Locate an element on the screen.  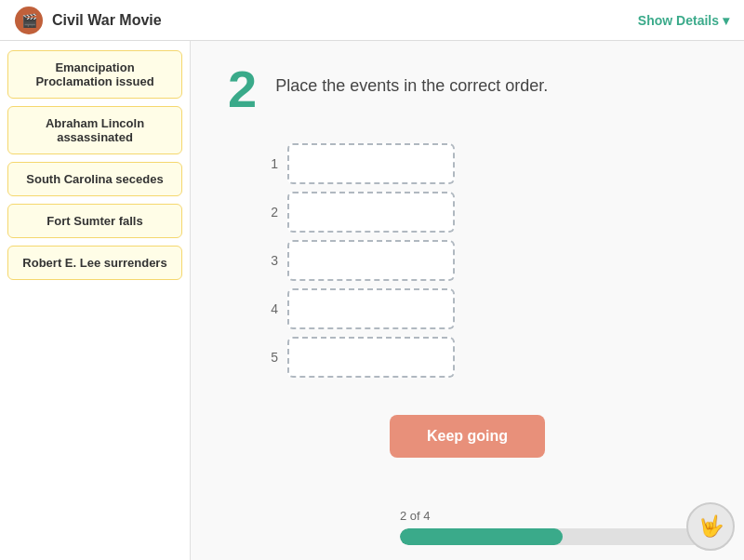
progress-fill is located at coordinates (482, 537).